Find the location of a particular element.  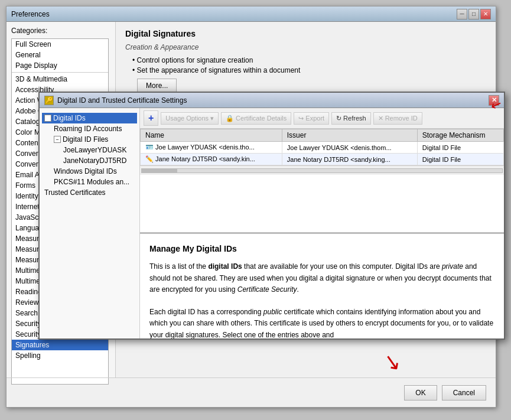

desc-paragraph-1: This is a list of the digital IDs that a… is located at coordinates (322, 278).